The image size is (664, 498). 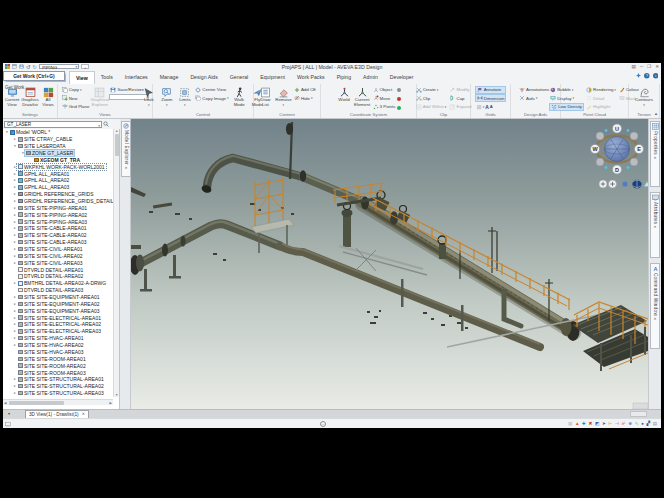 What do you see at coordinates (601, 107) in the screenshot?
I see `ribbon-button-highlight: Highlight` at bounding box center [601, 107].